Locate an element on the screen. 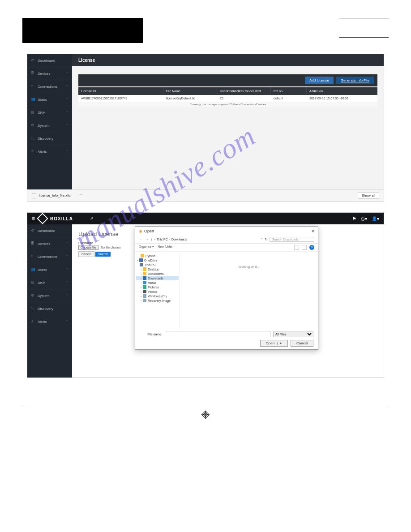 The width and height of the screenshot is (411, 532). music-icon is located at coordinates (145, 283).